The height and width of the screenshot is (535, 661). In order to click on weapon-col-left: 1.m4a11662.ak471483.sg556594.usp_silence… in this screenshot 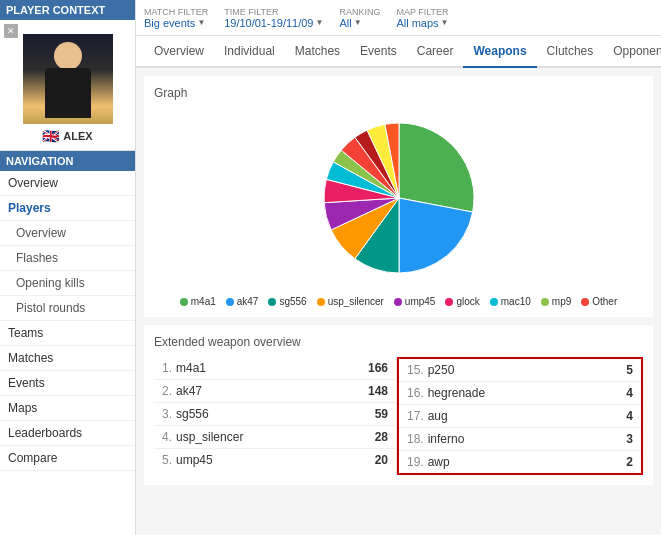, I will do `click(275, 416)`.